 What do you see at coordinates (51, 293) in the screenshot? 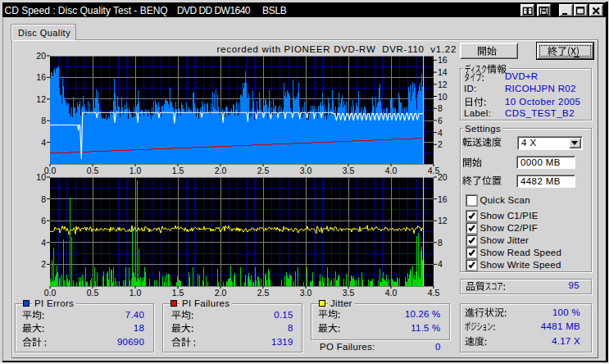
I see `svg-text: 0.0` at bounding box center [51, 293].